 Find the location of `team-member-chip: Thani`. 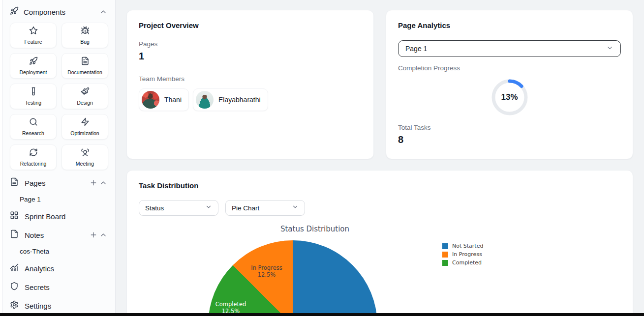

team-member-chip: Thani is located at coordinates (164, 100).